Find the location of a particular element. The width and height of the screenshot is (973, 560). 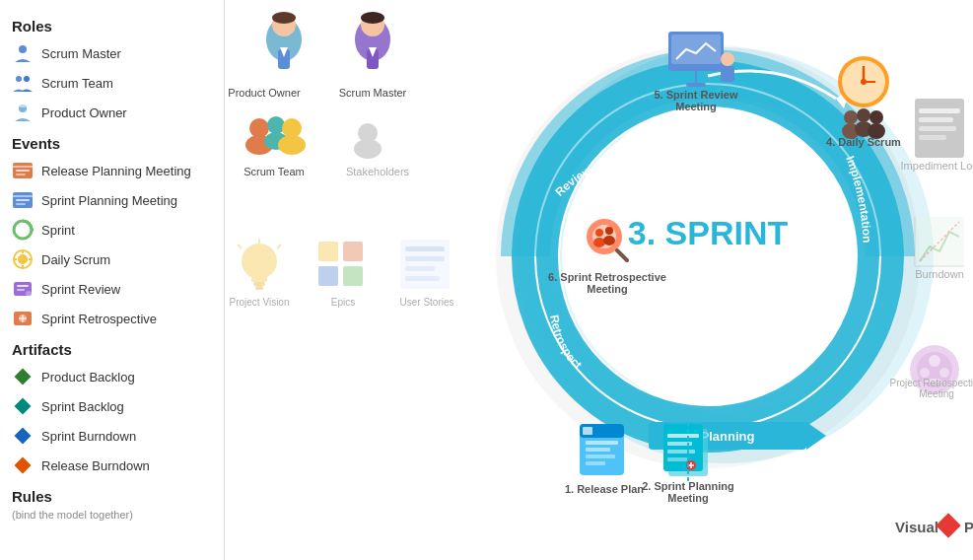

scrum-master-label: Scrum Master is located at coordinates (81, 53).